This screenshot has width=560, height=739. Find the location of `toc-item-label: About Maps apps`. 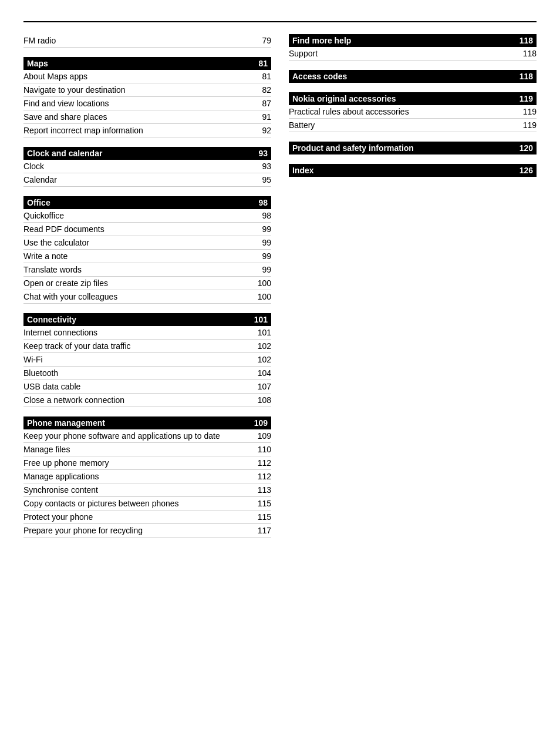

toc-item-label: About Maps apps is located at coordinates (139, 76).